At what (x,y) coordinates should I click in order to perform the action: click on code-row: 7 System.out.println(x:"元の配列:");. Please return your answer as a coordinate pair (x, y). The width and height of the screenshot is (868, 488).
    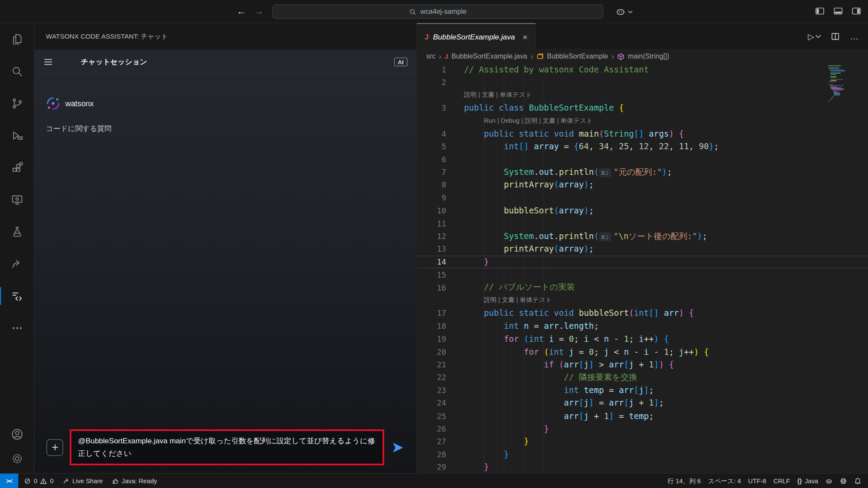
    Looking at the image, I should click on (642, 172).